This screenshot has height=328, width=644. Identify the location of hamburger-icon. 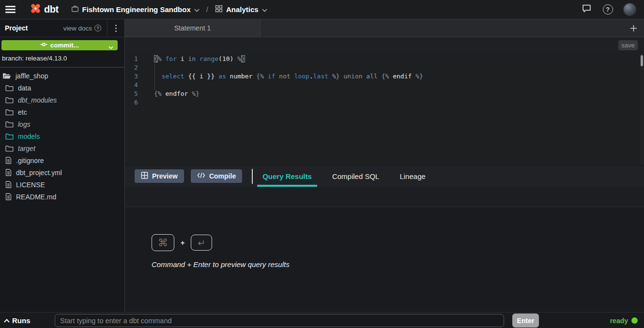
(11, 10).